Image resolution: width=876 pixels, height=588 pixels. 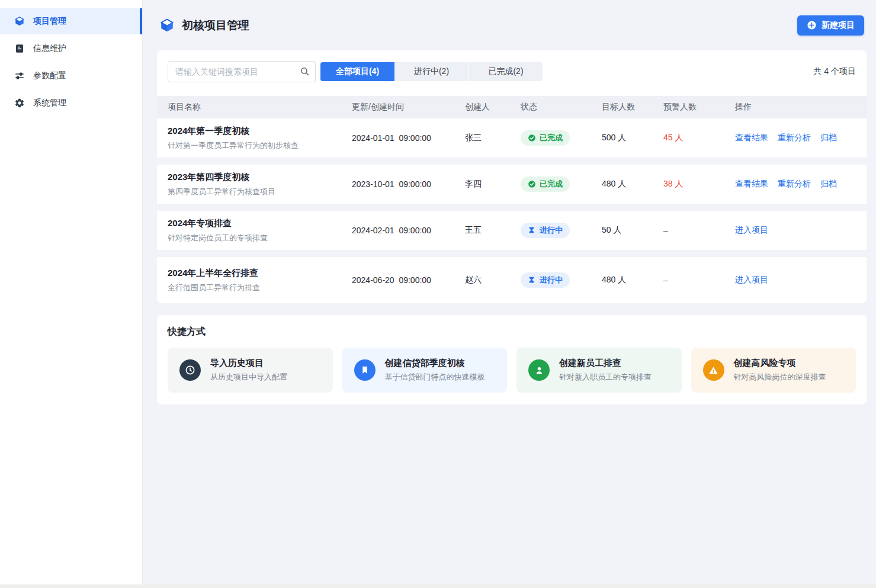 What do you see at coordinates (365, 370) in the screenshot?
I see `bookmark-icon` at bounding box center [365, 370].